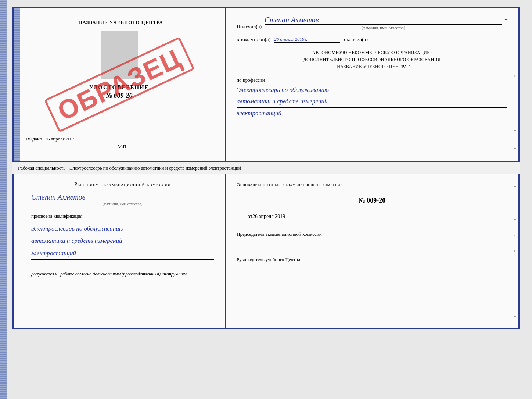 Image resolution: width=532 pixels, height=399 pixels. Describe the element at coordinates (64, 285) in the screenshot. I see `signature-line-left` at that location.